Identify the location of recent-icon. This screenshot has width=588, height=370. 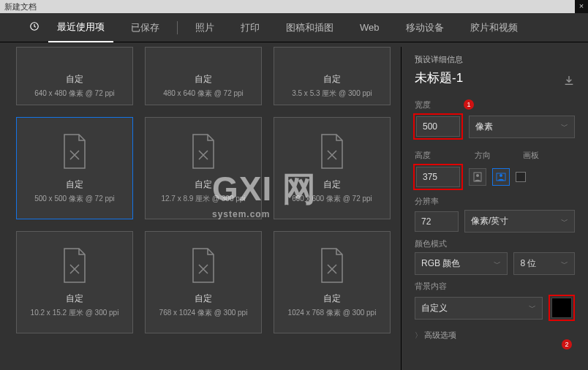
(34, 28).